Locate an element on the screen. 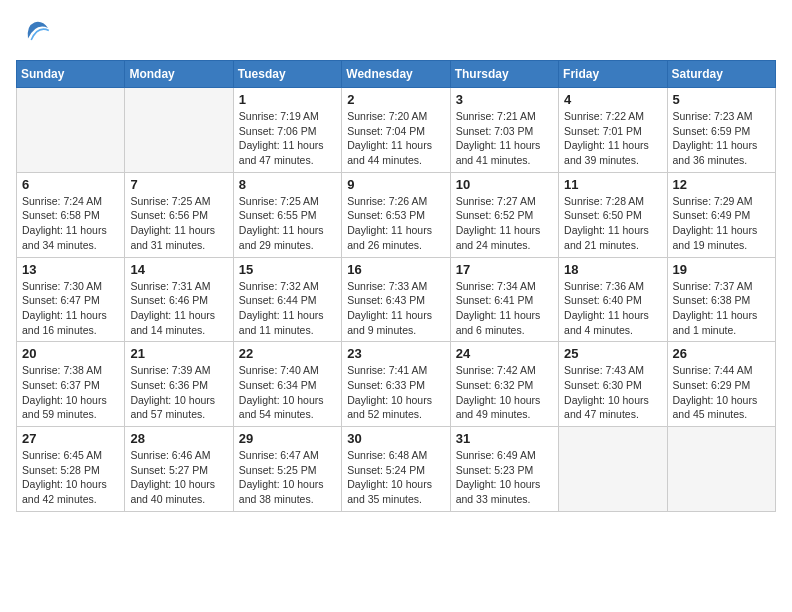 The width and height of the screenshot is (792, 612). day-info: Sunrise: 7:32 AMSunset: 6:44 PMDaylight:… is located at coordinates (288, 308).